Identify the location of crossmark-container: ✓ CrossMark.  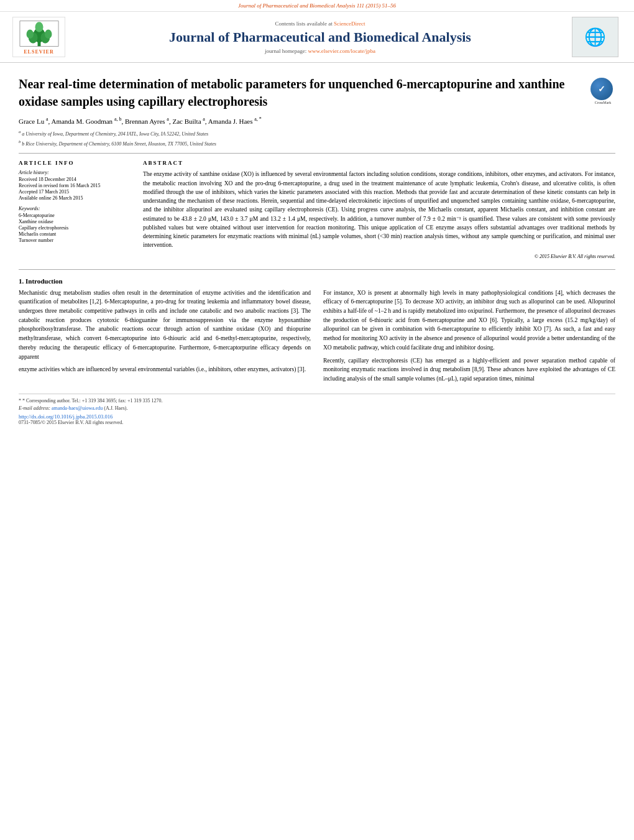
(603, 91).